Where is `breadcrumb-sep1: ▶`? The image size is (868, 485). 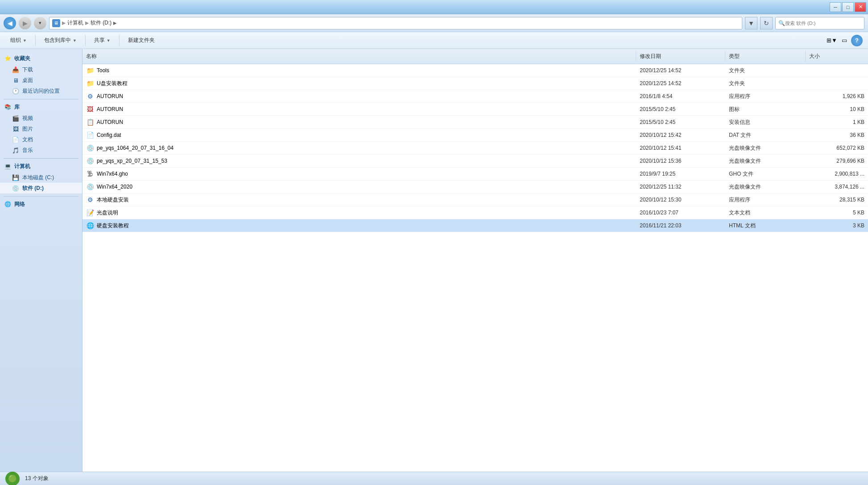 breadcrumb-sep1: ▶ is located at coordinates (64, 23).